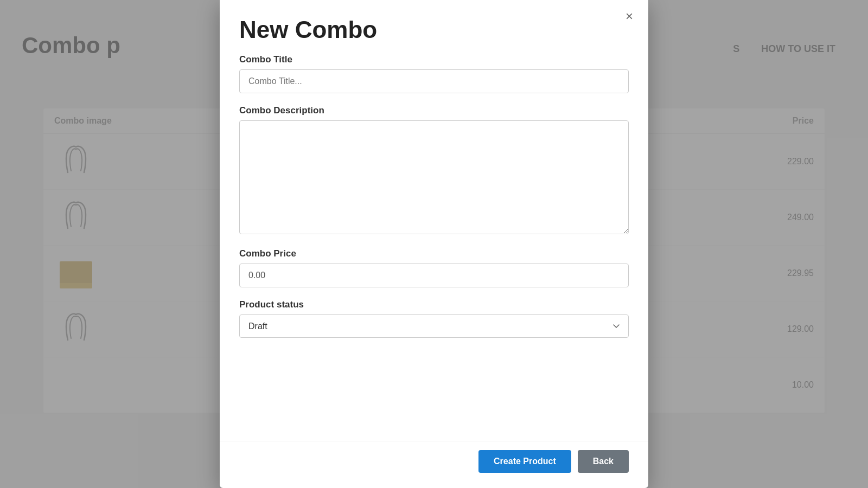 Image resolution: width=868 pixels, height=488 pixels. Describe the element at coordinates (434, 177) in the screenshot. I see `combo-description-textarea` at that location.